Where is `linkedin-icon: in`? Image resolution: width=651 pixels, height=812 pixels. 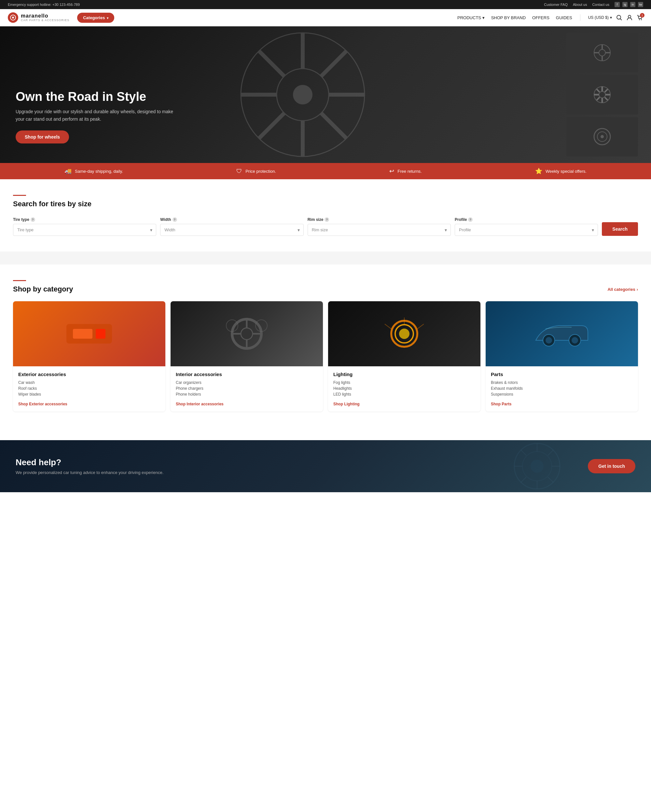 linkedin-icon: in is located at coordinates (633, 5).